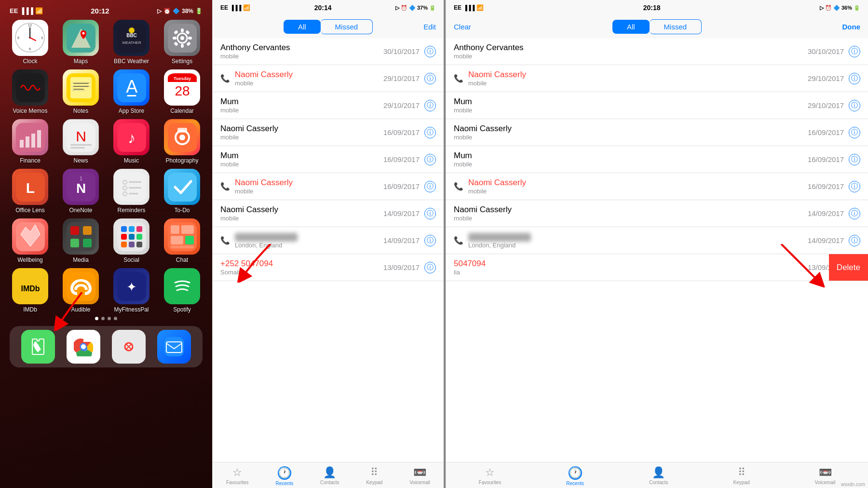  I want to click on wellbeing-icon, so click(30, 236).